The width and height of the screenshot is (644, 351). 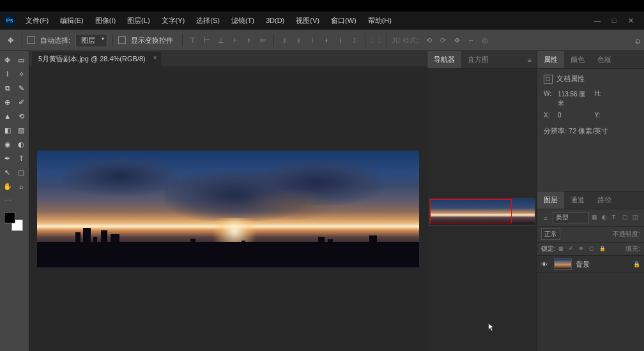 I want to click on menu-filter: 滤镜(T), so click(x=243, y=20).